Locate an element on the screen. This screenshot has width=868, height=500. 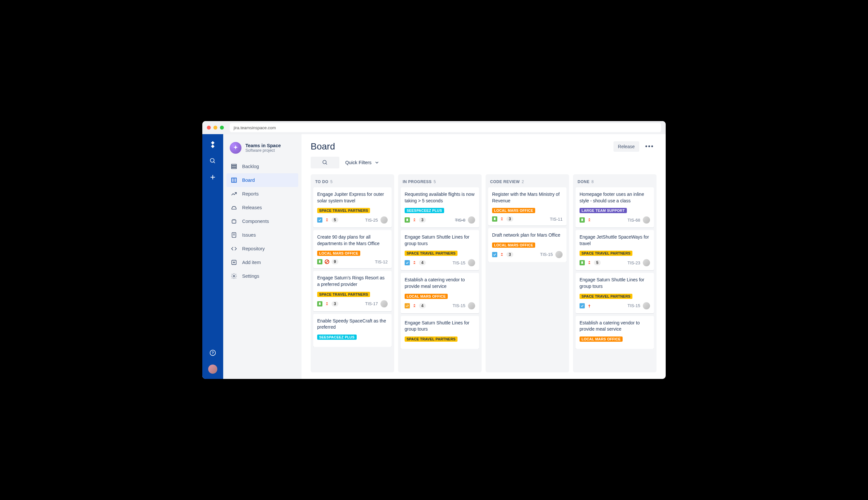
issue-card: Engage JetShuttle SpaceWays for travel S… is located at coordinates (615, 250).